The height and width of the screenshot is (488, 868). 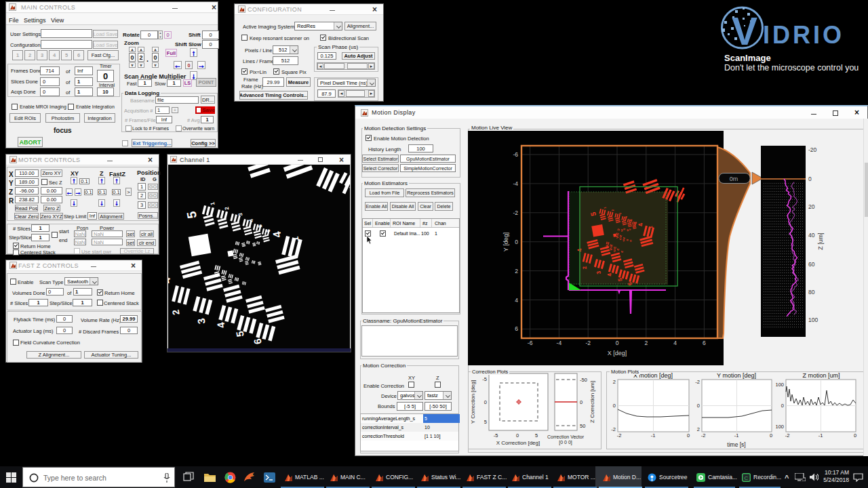 What do you see at coordinates (583, 380) in the screenshot?
I see `svg-text: -50` at bounding box center [583, 380].